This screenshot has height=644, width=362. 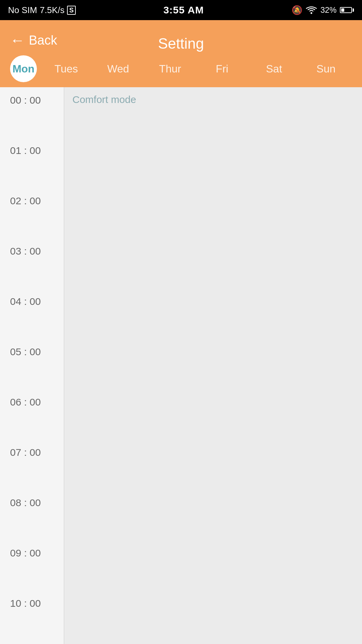 I want to click on day-tab-sat-label: Sat, so click(x=274, y=69).